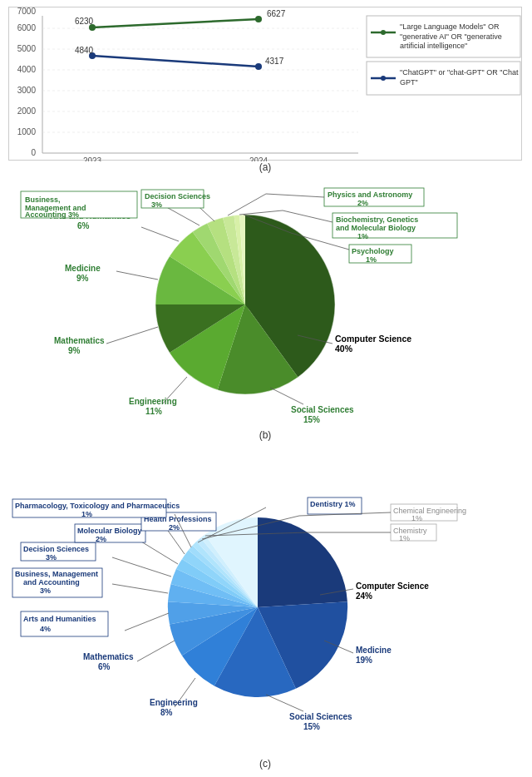 The height and width of the screenshot is (777, 532). I want to click on svg-text: 2000, so click(27, 111).